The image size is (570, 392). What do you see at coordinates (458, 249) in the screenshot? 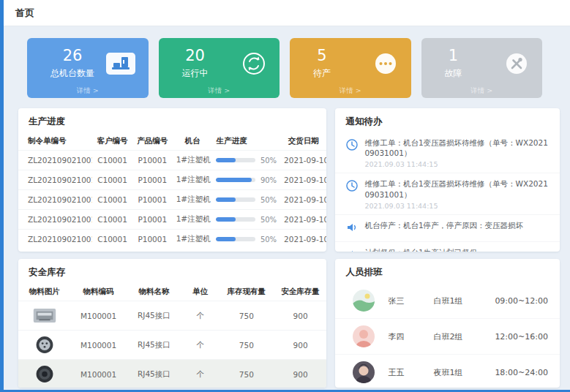
I see `notification-text: 计划督促：机台1生产计划已督促` at bounding box center [458, 249].